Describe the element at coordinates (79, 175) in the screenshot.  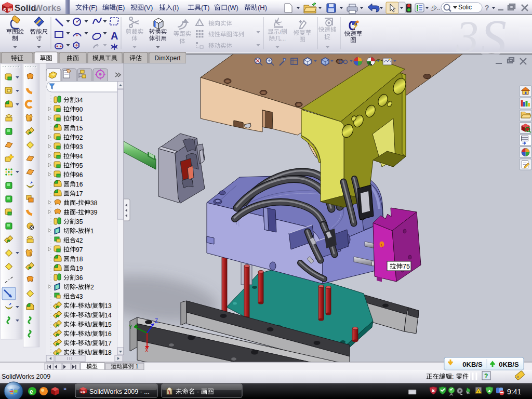
I see `svg-text: 96` at that location.